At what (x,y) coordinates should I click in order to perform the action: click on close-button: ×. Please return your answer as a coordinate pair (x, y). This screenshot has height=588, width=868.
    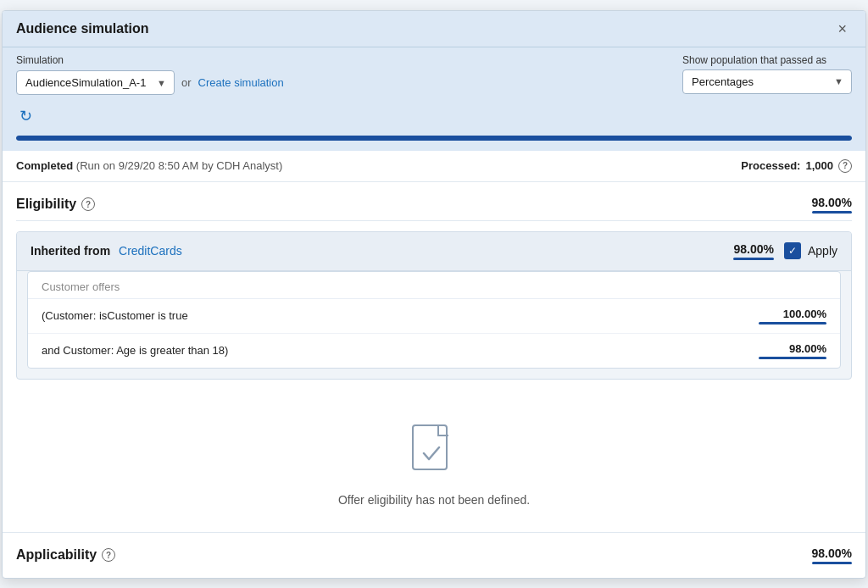
    Looking at the image, I should click on (843, 29).